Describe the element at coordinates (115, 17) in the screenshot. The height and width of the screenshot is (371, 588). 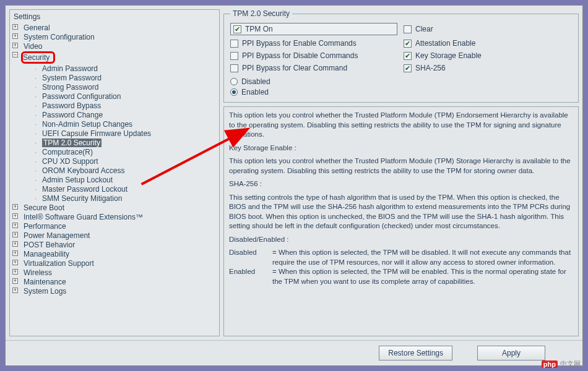
I see `settings-tree-title: Settings` at that location.